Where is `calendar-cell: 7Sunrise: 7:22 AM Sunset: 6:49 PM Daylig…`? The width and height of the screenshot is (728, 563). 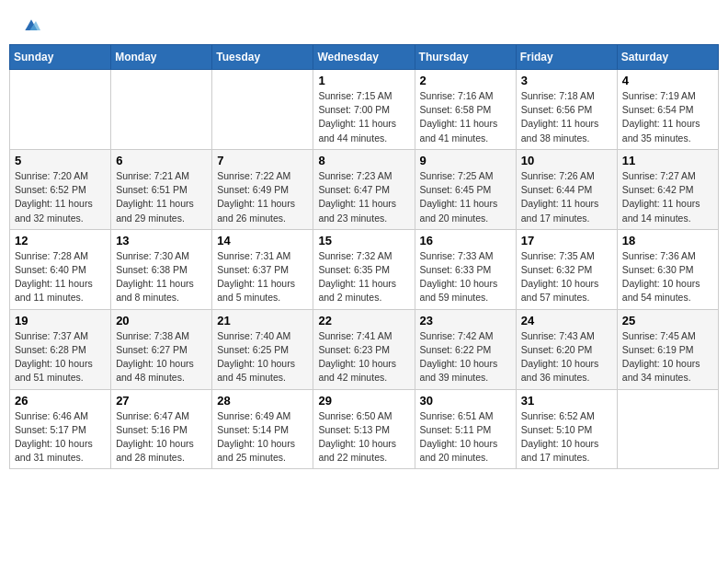 calendar-cell: 7Sunrise: 7:22 AM Sunset: 6:49 PM Daylig… is located at coordinates (263, 190).